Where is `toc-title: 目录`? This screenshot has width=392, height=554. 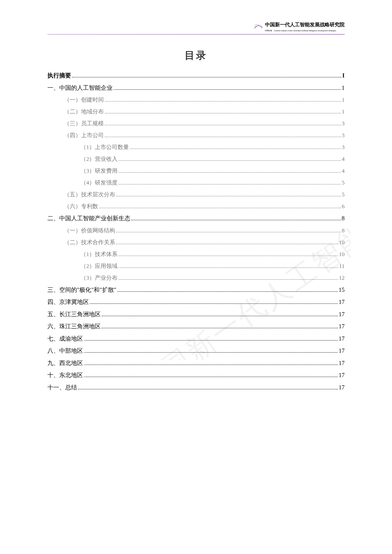
toc-title: 目录 is located at coordinates (196, 55).